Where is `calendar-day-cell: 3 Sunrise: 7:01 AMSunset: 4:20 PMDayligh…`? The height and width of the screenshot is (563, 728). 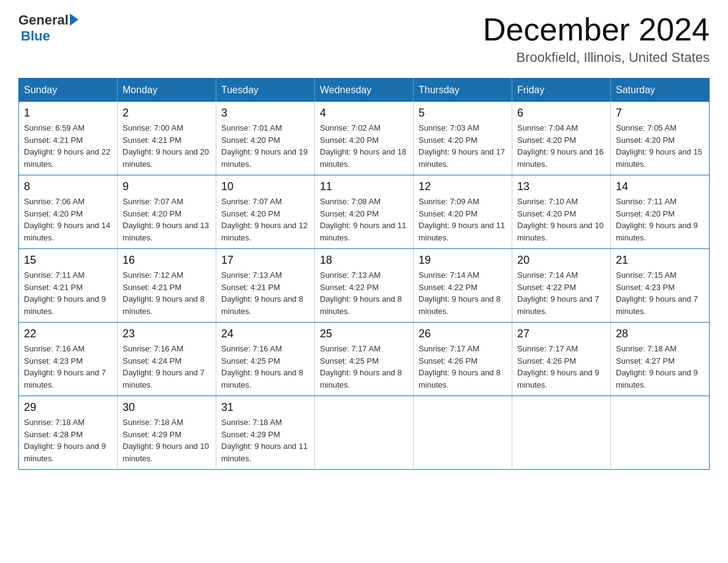 calendar-day-cell: 3 Sunrise: 7:01 AMSunset: 4:20 PMDayligh… is located at coordinates (266, 139).